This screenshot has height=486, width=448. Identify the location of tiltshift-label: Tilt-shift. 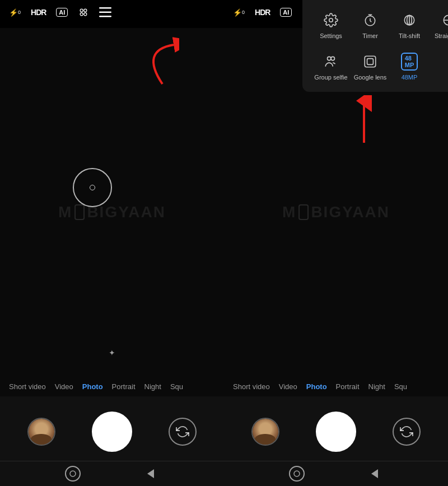
(409, 36).